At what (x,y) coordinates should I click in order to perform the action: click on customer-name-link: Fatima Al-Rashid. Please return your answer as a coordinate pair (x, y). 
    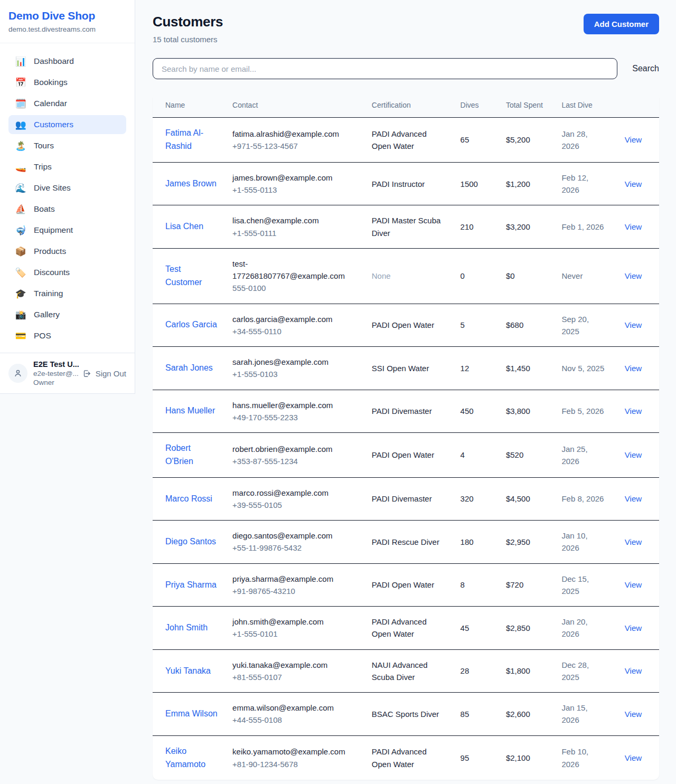
    Looking at the image, I should click on (184, 139).